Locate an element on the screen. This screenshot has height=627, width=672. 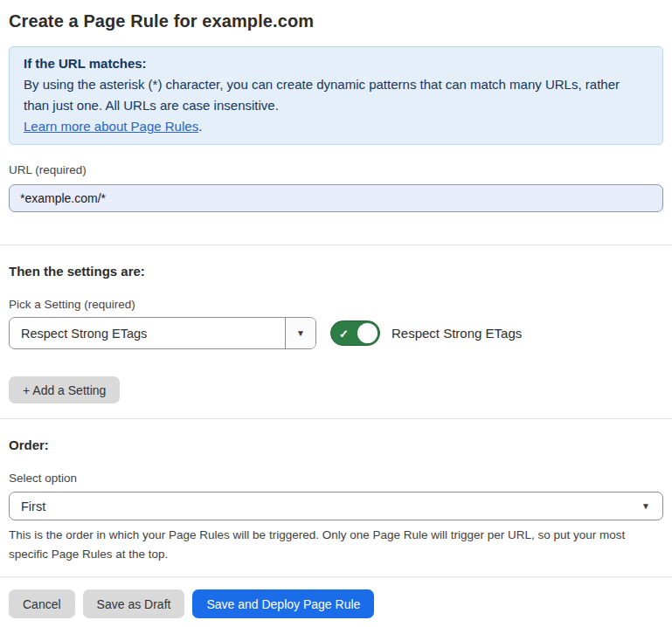
setting-select: Respect Strong ETags ▼ is located at coordinates (163, 334).